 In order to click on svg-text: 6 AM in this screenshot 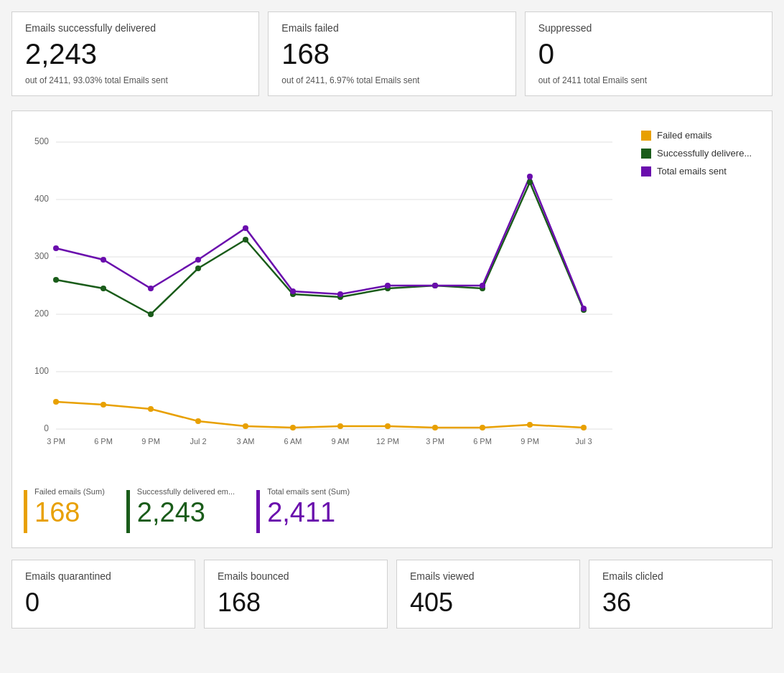, I will do `click(293, 441)`.